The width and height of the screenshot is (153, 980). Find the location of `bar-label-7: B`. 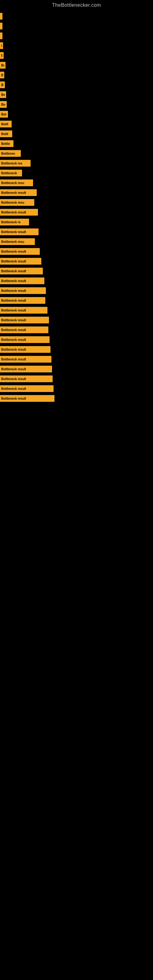

bar-label-7: B is located at coordinates (2, 75).